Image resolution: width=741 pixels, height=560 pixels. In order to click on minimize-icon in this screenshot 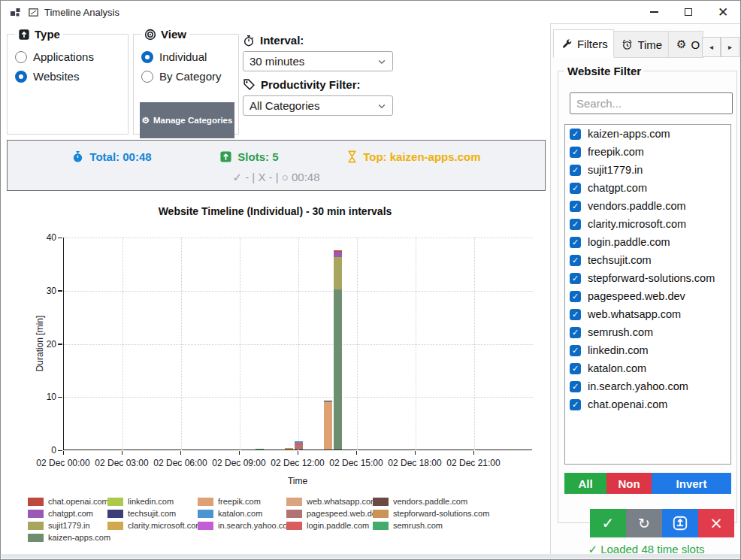, I will do `click(654, 12)`.